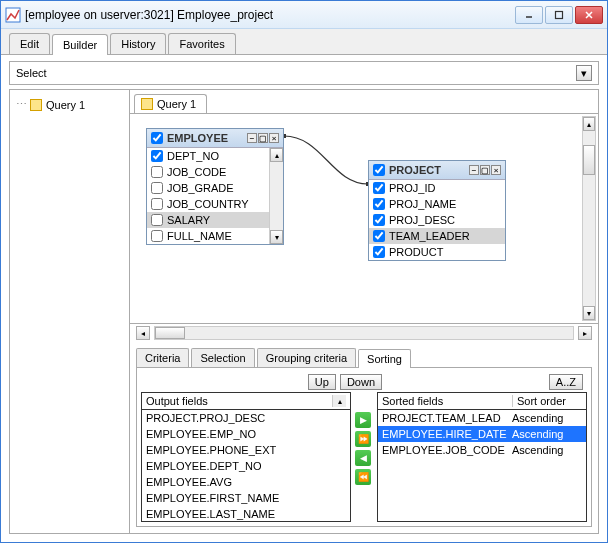 The image size is (608, 543). Describe the element at coordinates (176, 104) in the screenshot. I see `query-tab-label: Query 1` at that location.